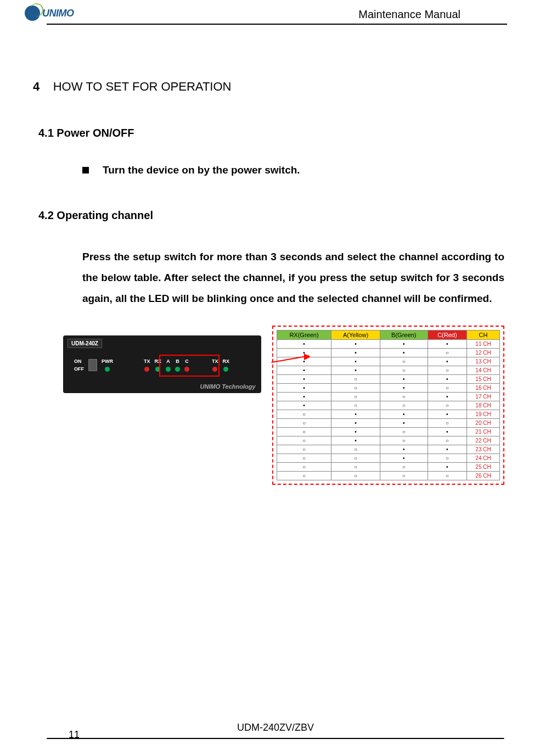 This screenshot has width=551, height=756. I want to click on doc-title: Maintenance Manual, so click(409, 14).